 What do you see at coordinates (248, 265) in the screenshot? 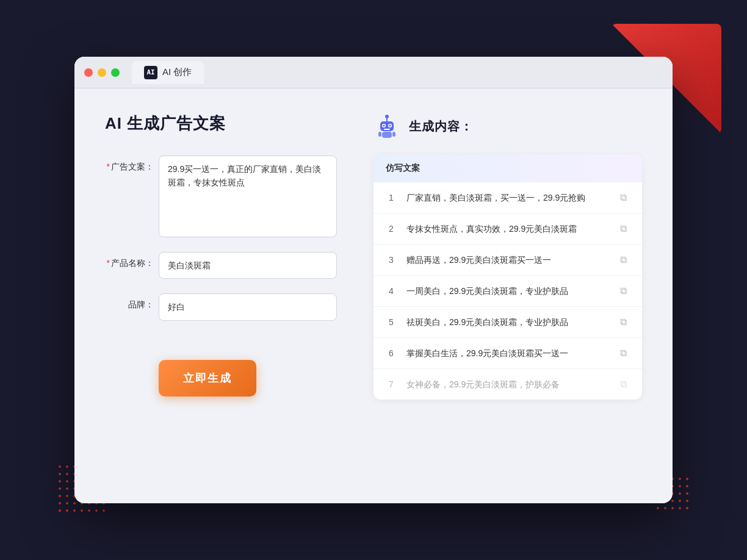
I see `product-name-input` at bounding box center [248, 265].